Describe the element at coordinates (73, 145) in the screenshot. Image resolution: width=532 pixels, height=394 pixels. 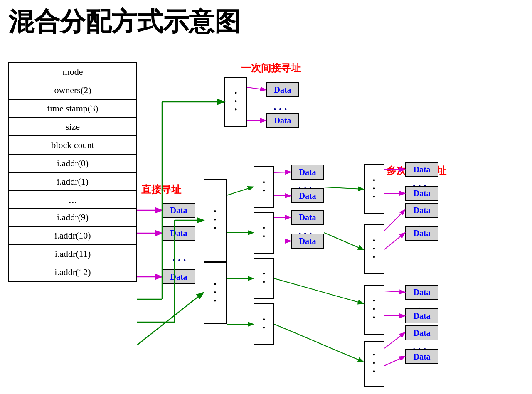
I see `inode-row-blockcount: block count` at that location.